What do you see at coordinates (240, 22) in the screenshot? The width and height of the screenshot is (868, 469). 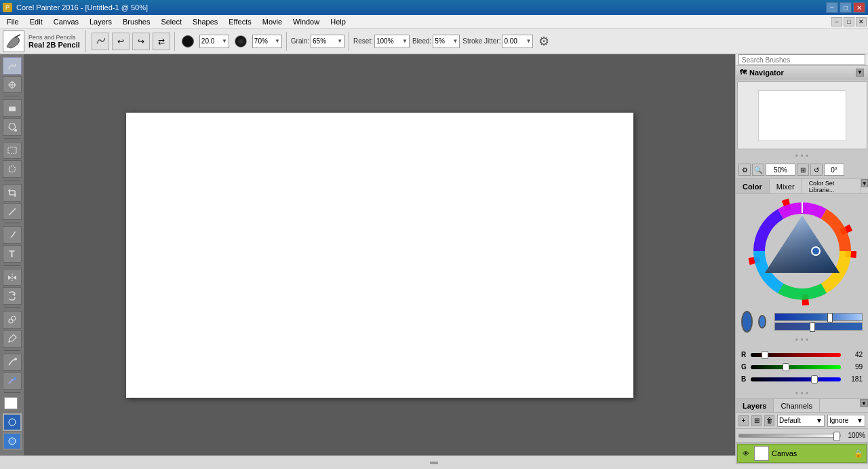 I see `menu-effects: Effects` at bounding box center [240, 22].